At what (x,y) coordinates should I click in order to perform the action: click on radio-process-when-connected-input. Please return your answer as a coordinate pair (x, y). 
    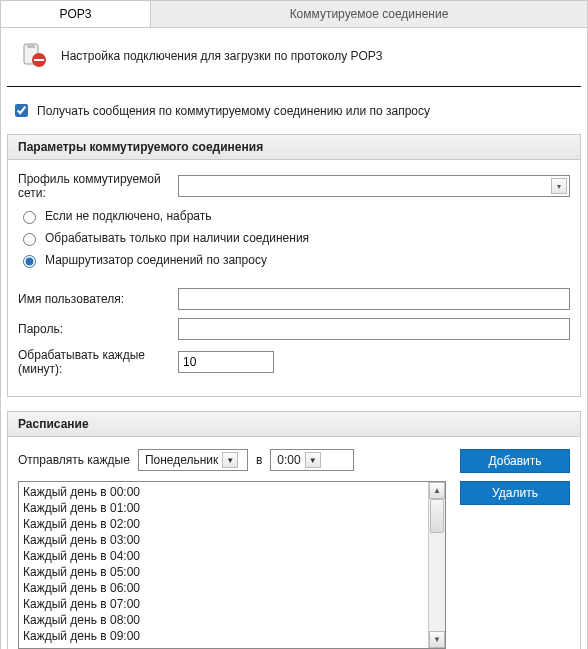
    Looking at the image, I should click on (30, 240).